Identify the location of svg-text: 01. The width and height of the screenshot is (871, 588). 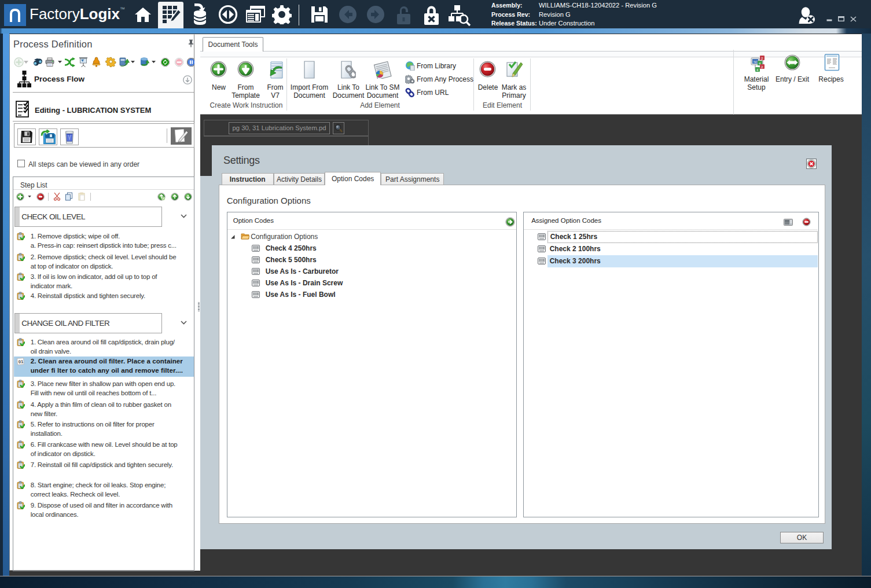
(21, 362).